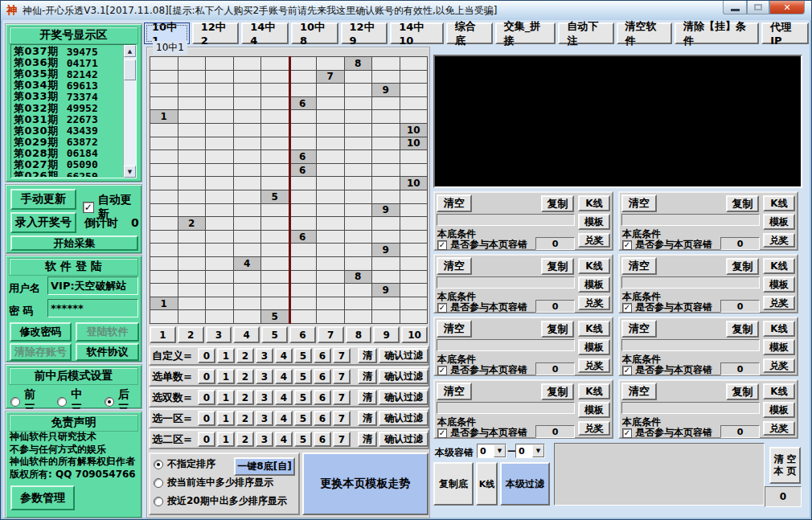  I want to click on enter-draw-button: 录入开奖号, so click(43, 223).